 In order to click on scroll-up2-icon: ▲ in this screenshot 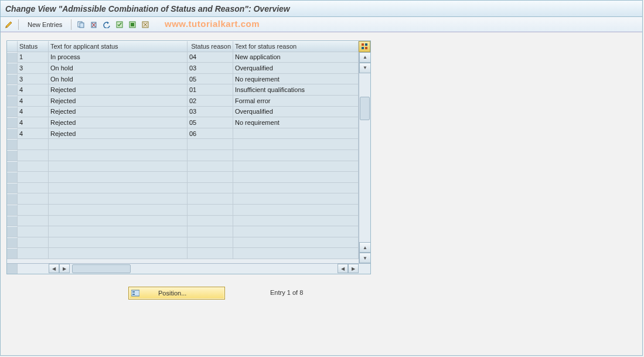, I will do `click(364, 247)`.